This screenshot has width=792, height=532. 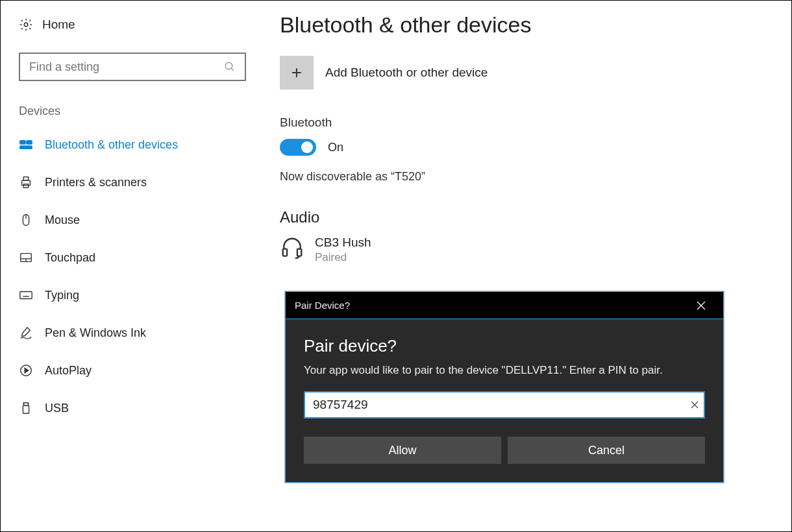 What do you see at coordinates (26, 258) in the screenshot?
I see `touchpad-icon` at bounding box center [26, 258].